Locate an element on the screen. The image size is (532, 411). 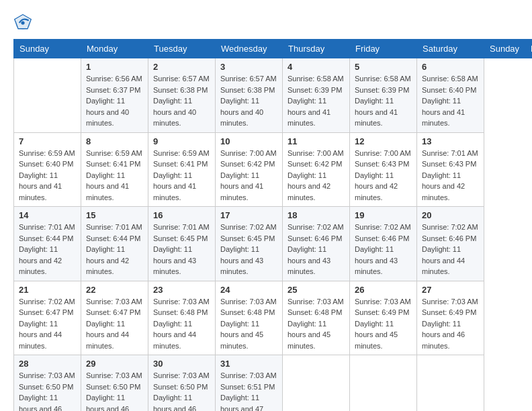
calendar-cell: 31Sunrise: 7:03 AMSunset: 6:51 PMDayligh… is located at coordinates (249, 383).